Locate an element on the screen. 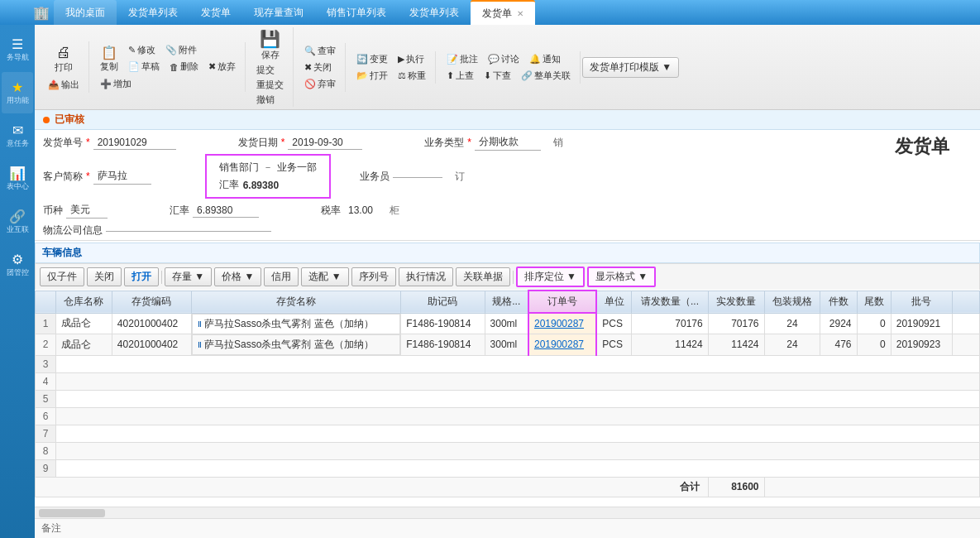 The image size is (980, 538). discuss-button: 💬讨论 is located at coordinates (504, 60).